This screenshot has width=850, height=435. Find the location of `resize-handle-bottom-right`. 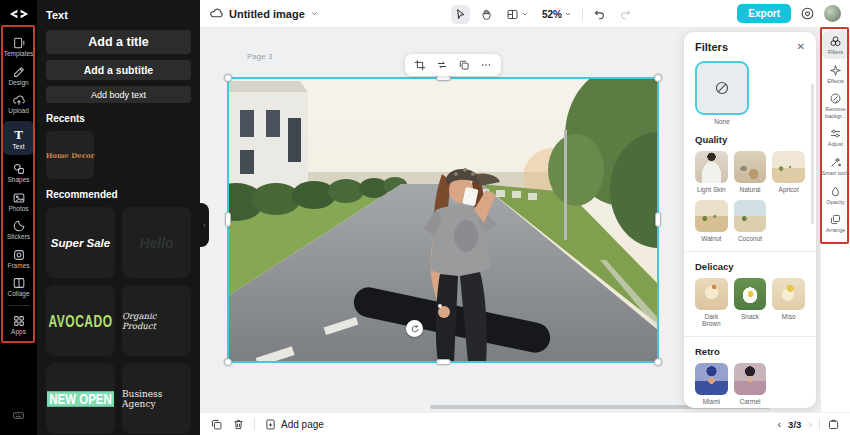

resize-handle-bottom-right is located at coordinates (658, 362).